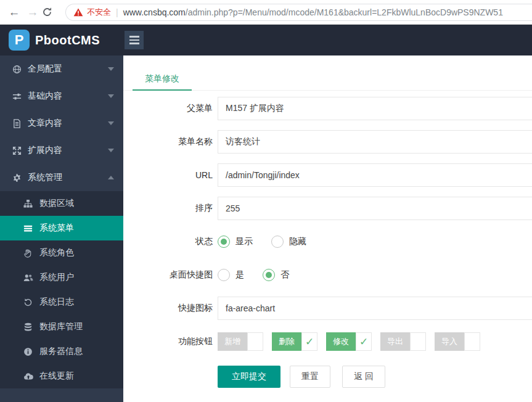 This screenshot has width=532, height=402. I want to click on sidebar-item-label: 扩展内容, so click(45, 150).